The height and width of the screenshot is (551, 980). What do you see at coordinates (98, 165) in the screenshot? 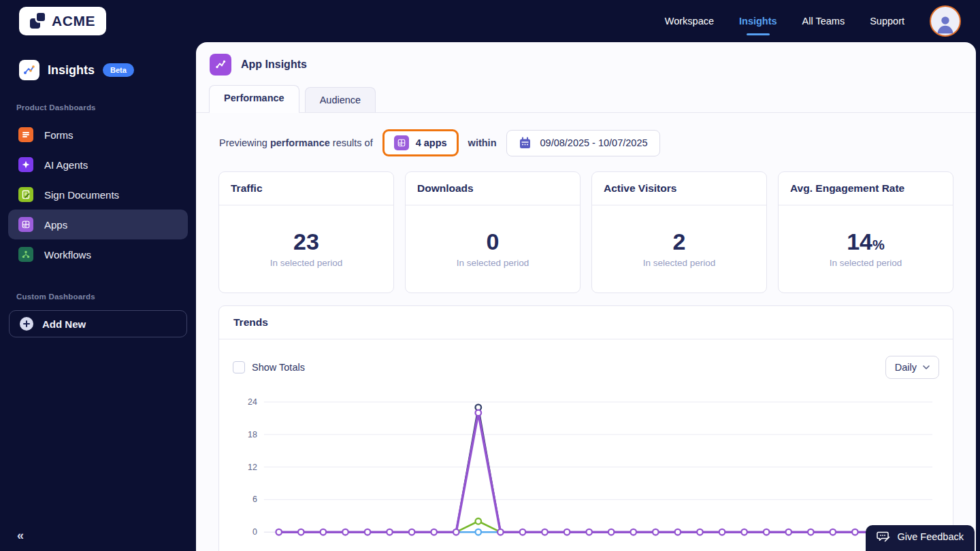
I see `sidebar-item-ai-agents: AI Agents` at bounding box center [98, 165].